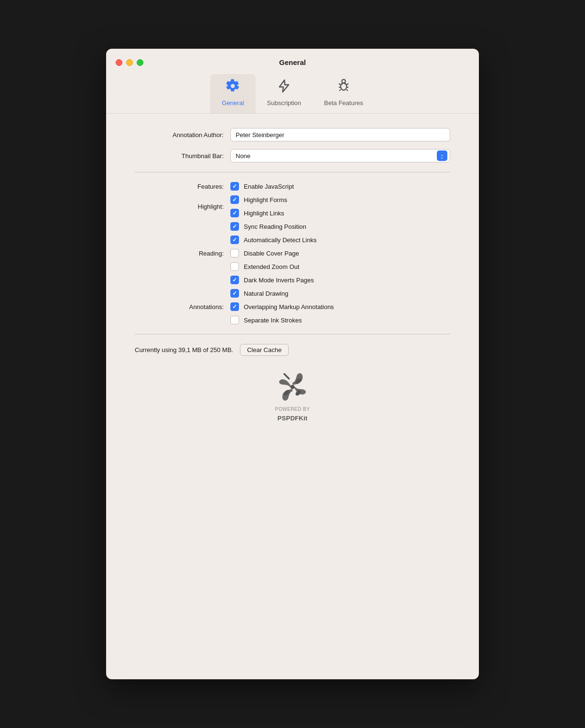 This screenshot has width=585, height=728. What do you see at coordinates (272, 320) in the screenshot?
I see `separate-ink-label: Separate Ink Strokes` at bounding box center [272, 320].